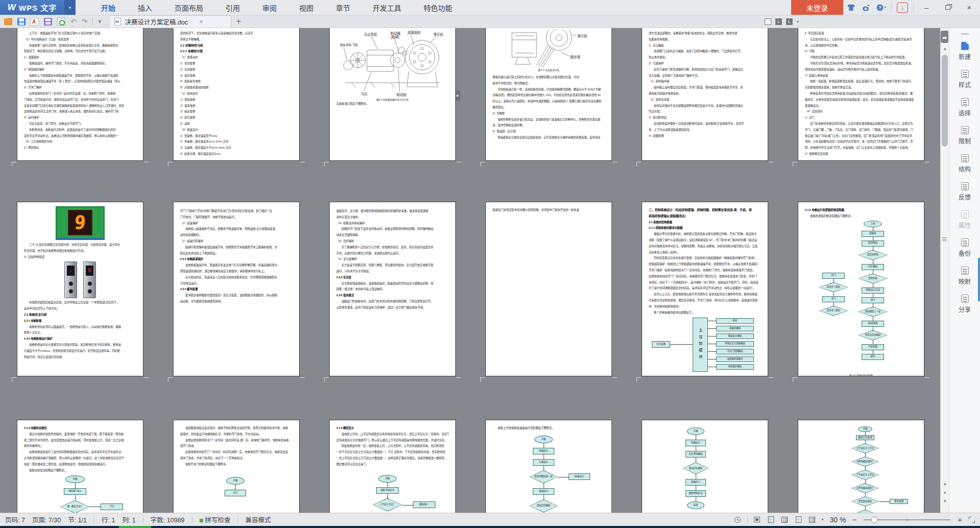  I want to click on page-thumbnail-9: 由端走停、安全钳、缓冲器等构成电梯终端的机械防护系统，由多重装置逐级动作实现安全…, so click(393, 289).